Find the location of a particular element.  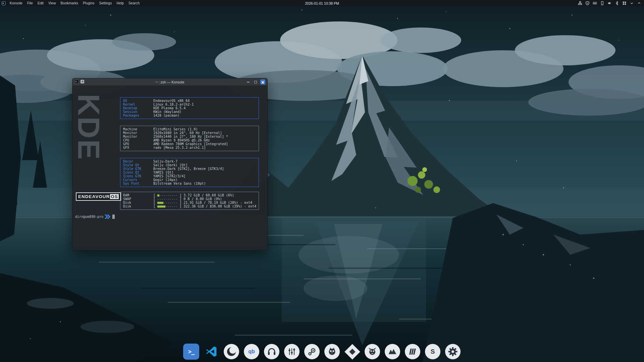

usage-bar: [ ■■■------- ] 21.91 GiB / 78.19 GiB (28… is located at coordinates (203, 202).